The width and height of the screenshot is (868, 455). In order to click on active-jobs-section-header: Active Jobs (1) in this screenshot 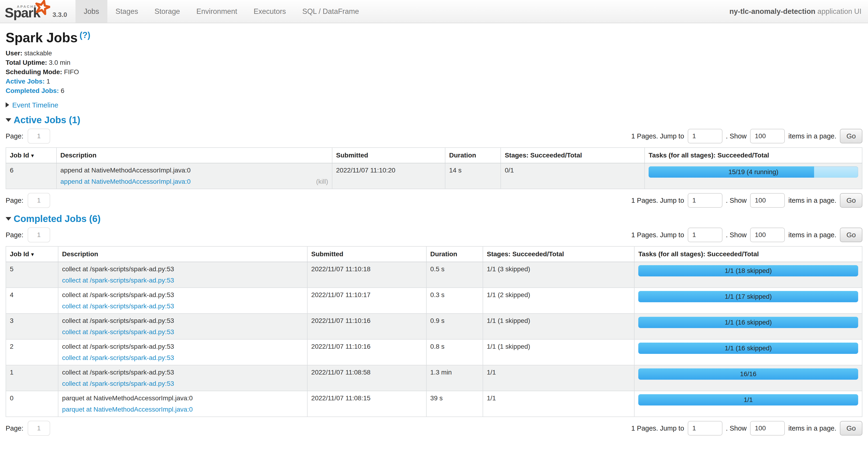, I will do `click(434, 120)`.